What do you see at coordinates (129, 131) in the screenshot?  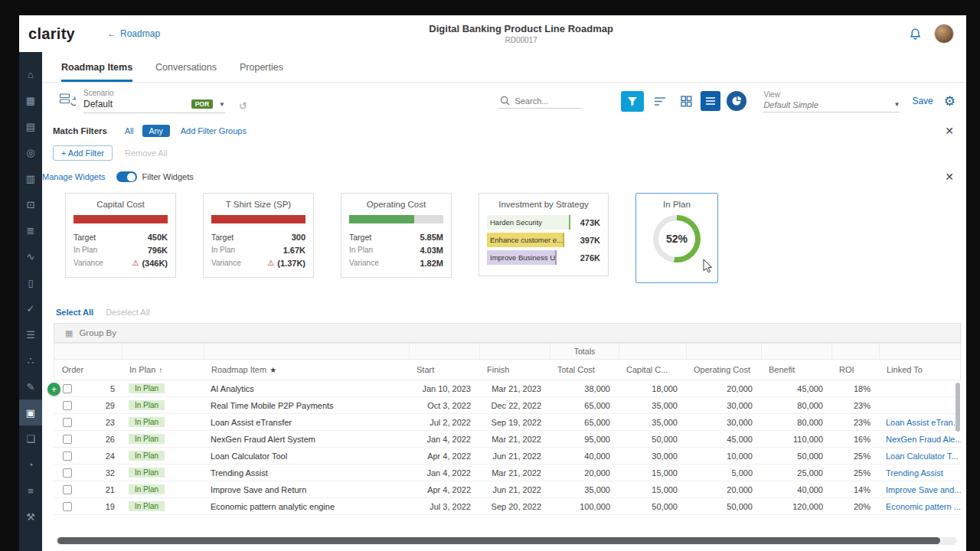 I see `match-all-option: All` at bounding box center [129, 131].